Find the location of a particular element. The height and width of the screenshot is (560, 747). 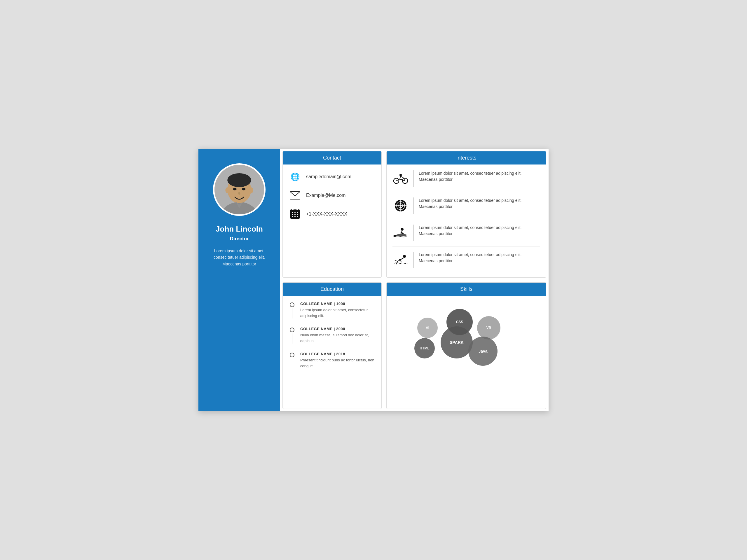

edu-content-2: COLLEGE NAME | 2000 Nulla enim massa, eu… is located at coordinates (338, 335).